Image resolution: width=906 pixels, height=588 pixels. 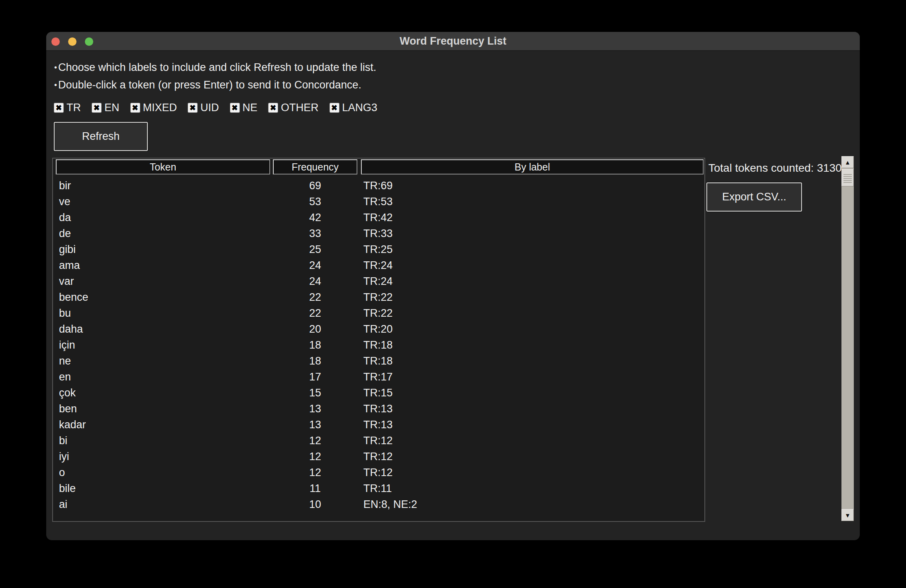 What do you see at coordinates (67, 488) in the screenshot?
I see `cell-token: bile` at bounding box center [67, 488].